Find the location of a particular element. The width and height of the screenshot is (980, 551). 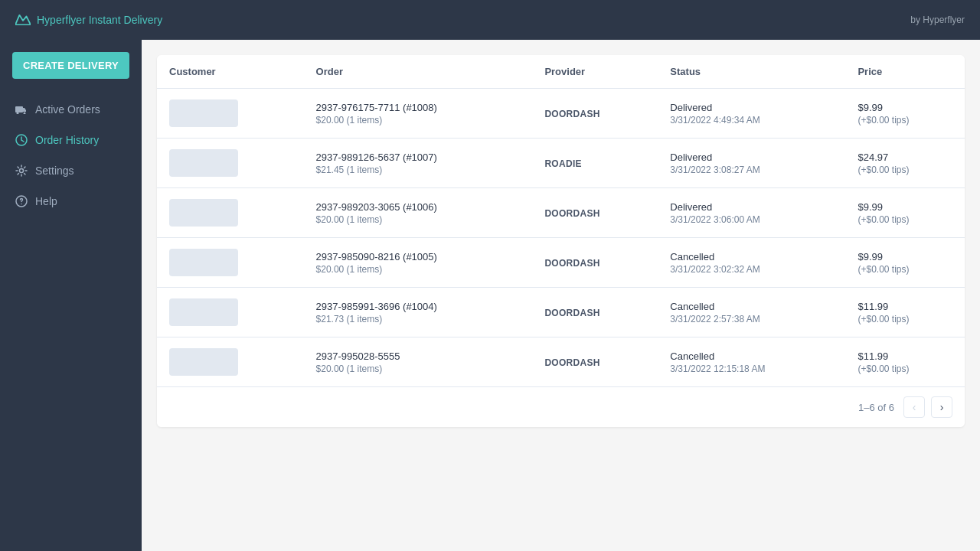

sidebar-item-help: Help is located at coordinates (70, 201).